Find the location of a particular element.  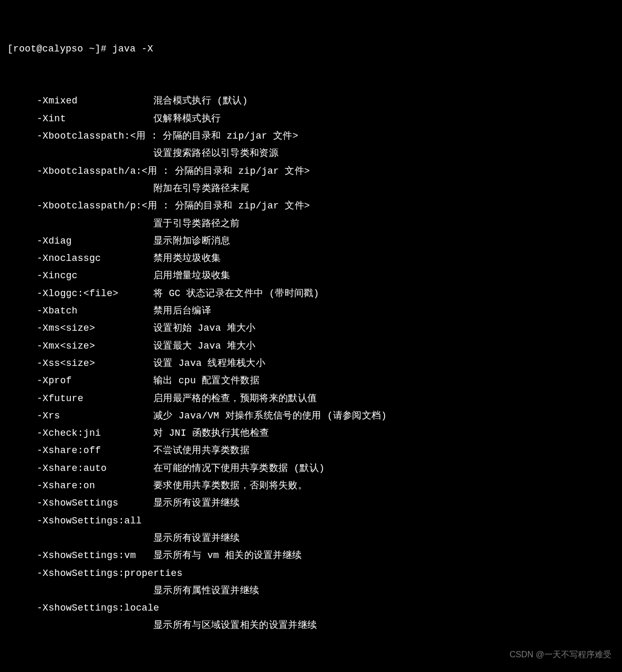

option-line: -Xms<size> 设置初始 Java 堆大小 is located at coordinates (311, 329).